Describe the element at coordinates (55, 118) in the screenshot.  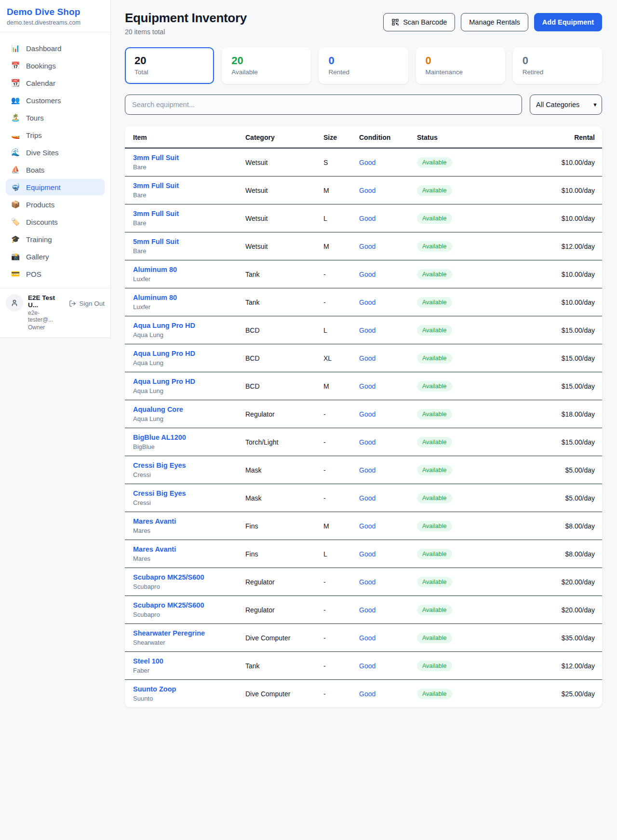
I see `sidebar-item: 🏝️ Tours` at that location.